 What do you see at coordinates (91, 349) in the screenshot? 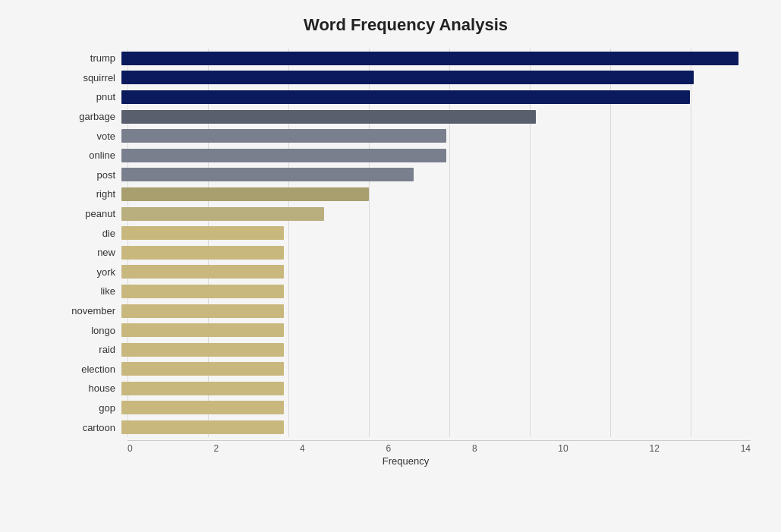
I see `bar-label: raid` at bounding box center [91, 349].